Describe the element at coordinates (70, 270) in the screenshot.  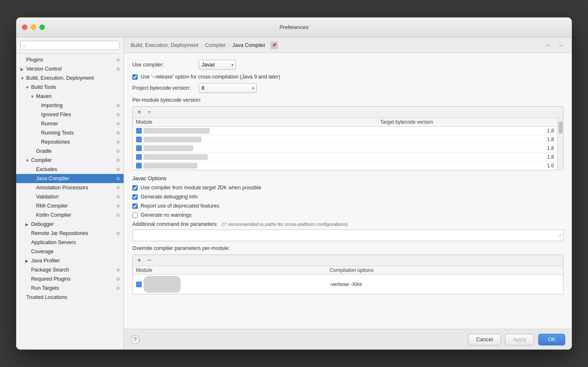
I see `sidebar-item-package-search: Package Search ⚙` at that location.